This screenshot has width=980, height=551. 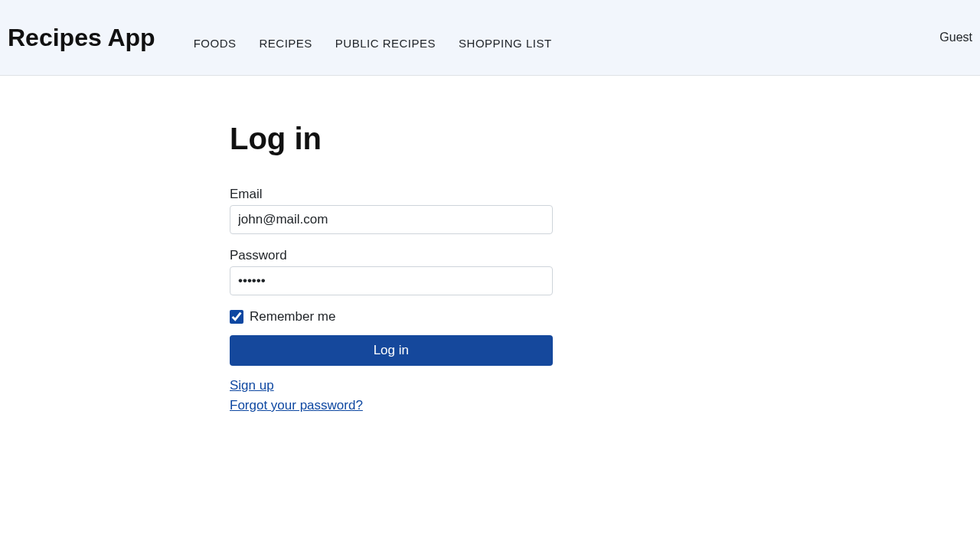 I want to click on password-group: Password, so click(x=490, y=272).